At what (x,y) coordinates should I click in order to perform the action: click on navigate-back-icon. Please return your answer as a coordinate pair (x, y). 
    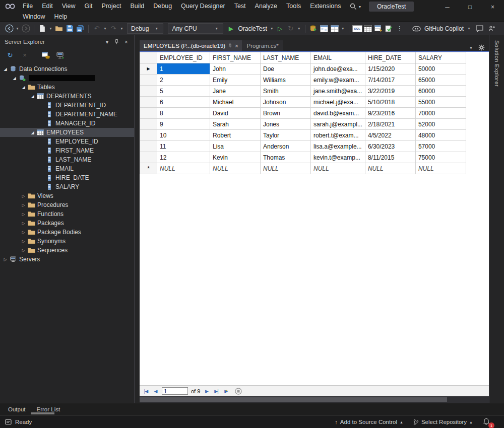
    Looking at the image, I should click on (9, 29).